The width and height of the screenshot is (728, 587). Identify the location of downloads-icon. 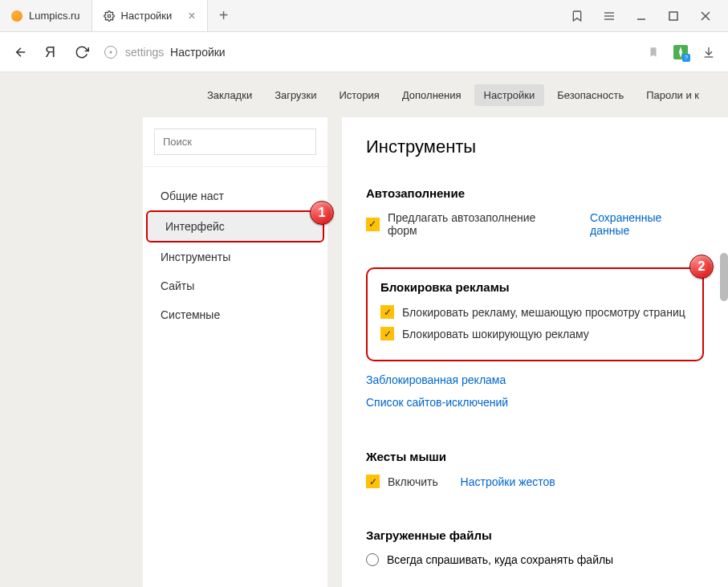
(709, 52).